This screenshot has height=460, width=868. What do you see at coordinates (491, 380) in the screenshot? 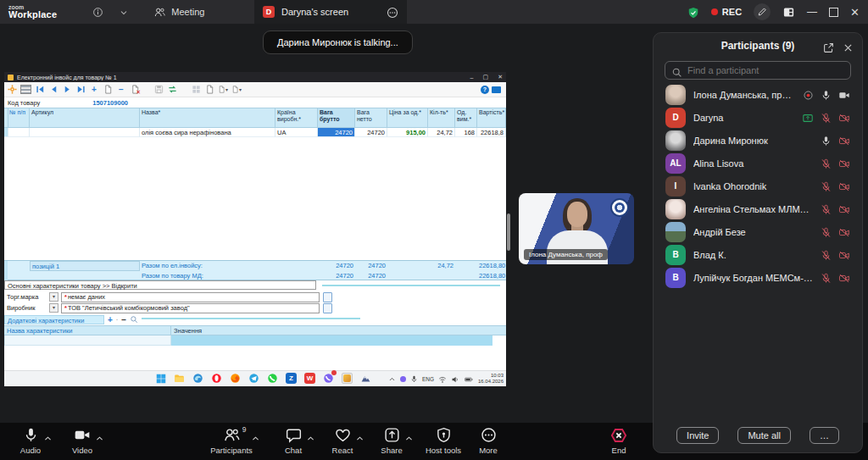
I see `clock: 10:03 16.04.2026` at bounding box center [491, 380].